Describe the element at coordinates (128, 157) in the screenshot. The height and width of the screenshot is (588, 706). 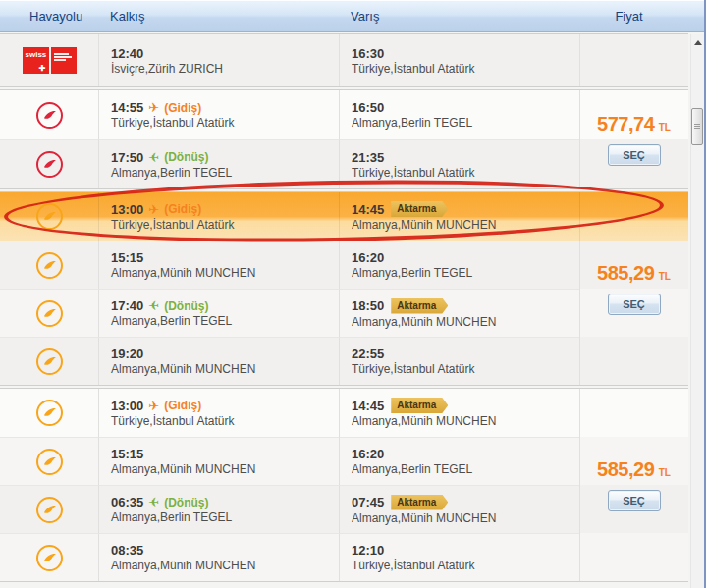
I see `departure-time: 17:50` at that location.